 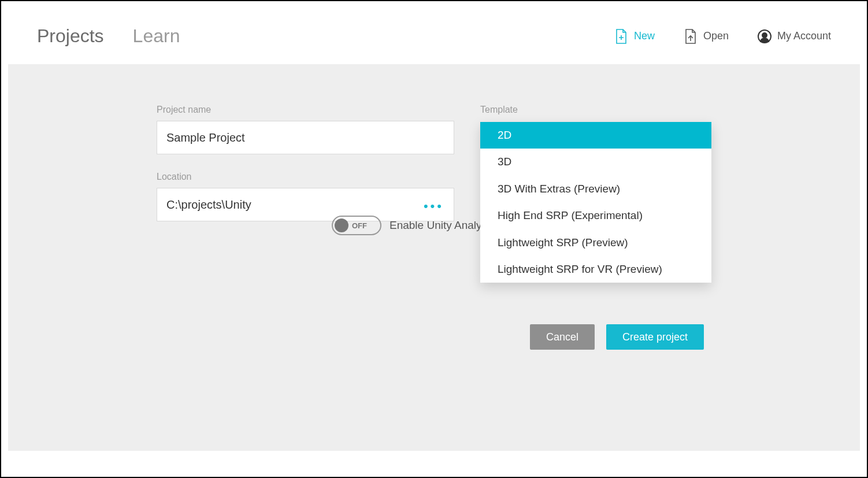 I want to click on tab-learn: Learn, so click(x=157, y=36).